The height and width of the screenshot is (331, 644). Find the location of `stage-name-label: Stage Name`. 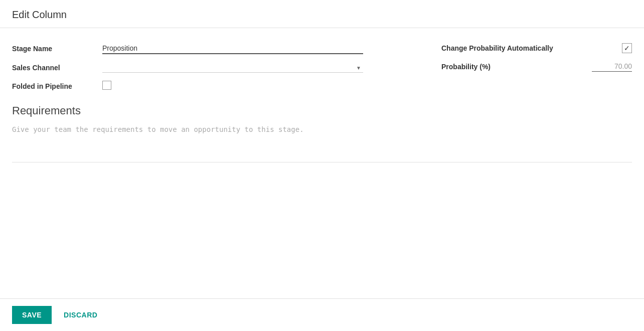

stage-name-label: Stage Name is located at coordinates (57, 49).